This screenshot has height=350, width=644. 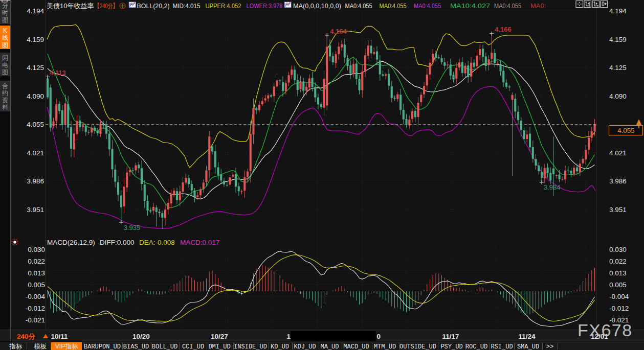 I want to click on svg-text: INSIDE_UD, so click(x=251, y=346).